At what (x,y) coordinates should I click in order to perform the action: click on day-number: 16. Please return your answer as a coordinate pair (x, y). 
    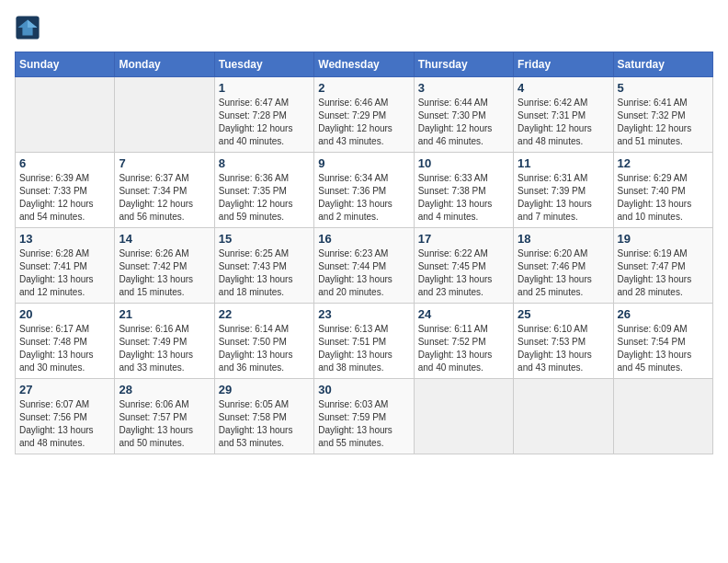
    Looking at the image, I should click on (364, 239).